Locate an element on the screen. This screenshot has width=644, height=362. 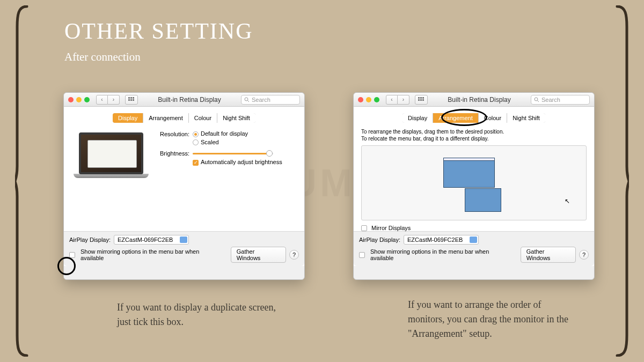
mirror-displays-label: Mirror Displays is located at coordinates (391, 228).